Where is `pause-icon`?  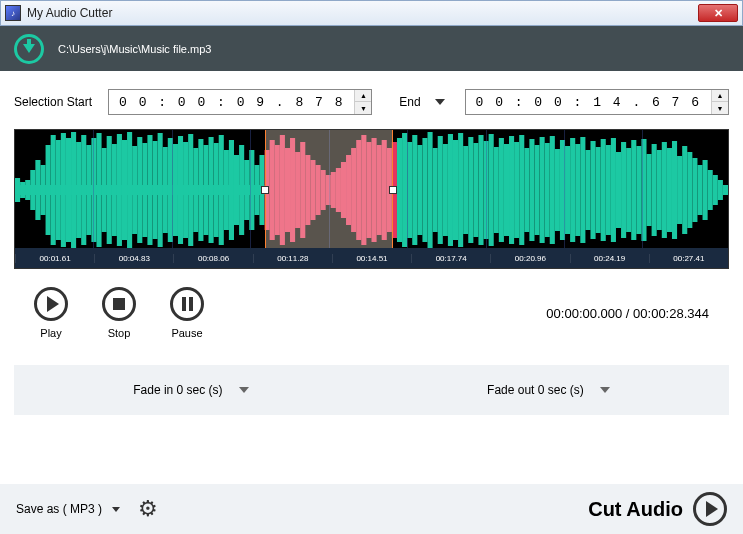
pause-icon is located at coordinates (188, 304).